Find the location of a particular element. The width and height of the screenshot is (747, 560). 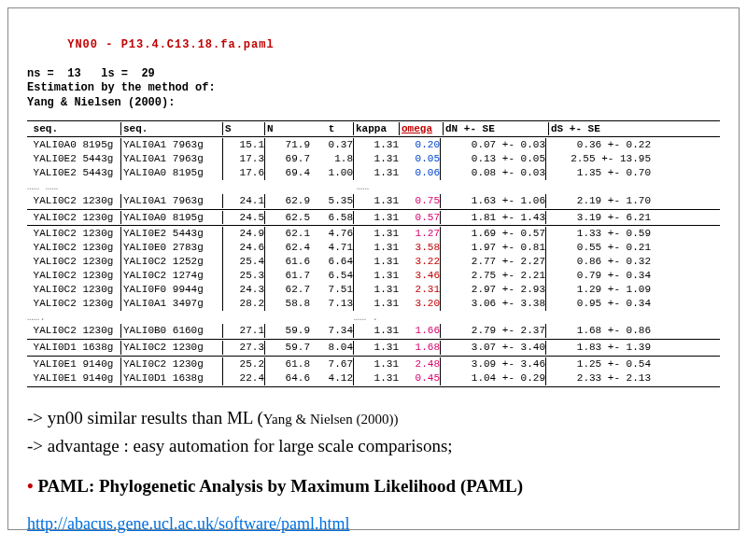

table-header-row: seq.seq.SNtkappaomegadN +- SEdS +- SE is located at coordinates (374, 129).